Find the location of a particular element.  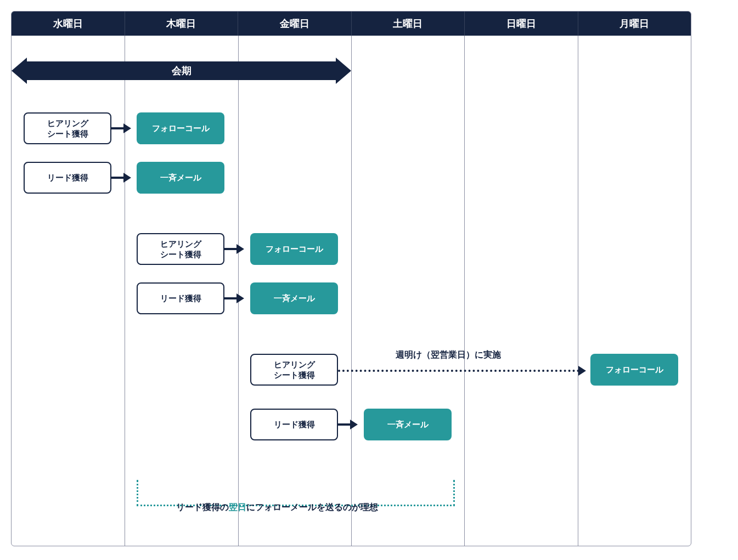

session-period-bar: 会期 is located at coordinates (181, 71).